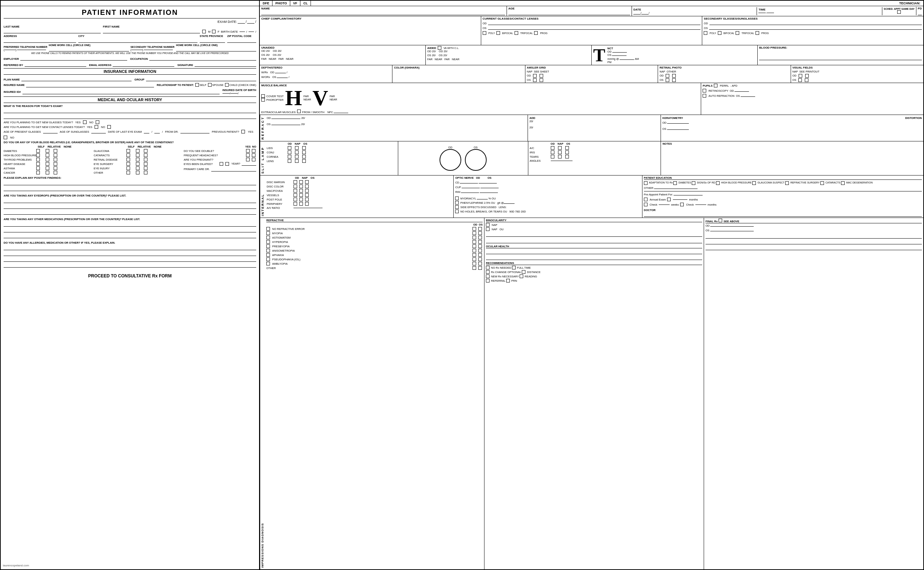  Describe the element at coordinates (474, 250) in the screenshot. I see `ani-od` at that location.